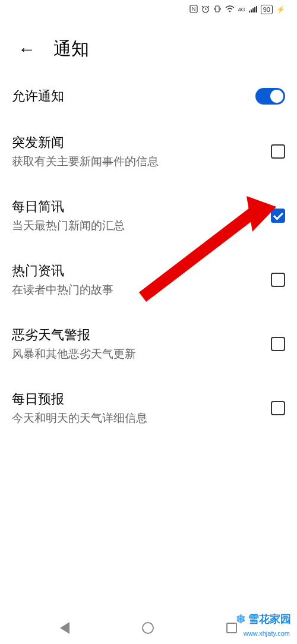 This screenshot has width=297, height=644. I want to click on allow-notifications-label: 允许通知, so click(38, 96).